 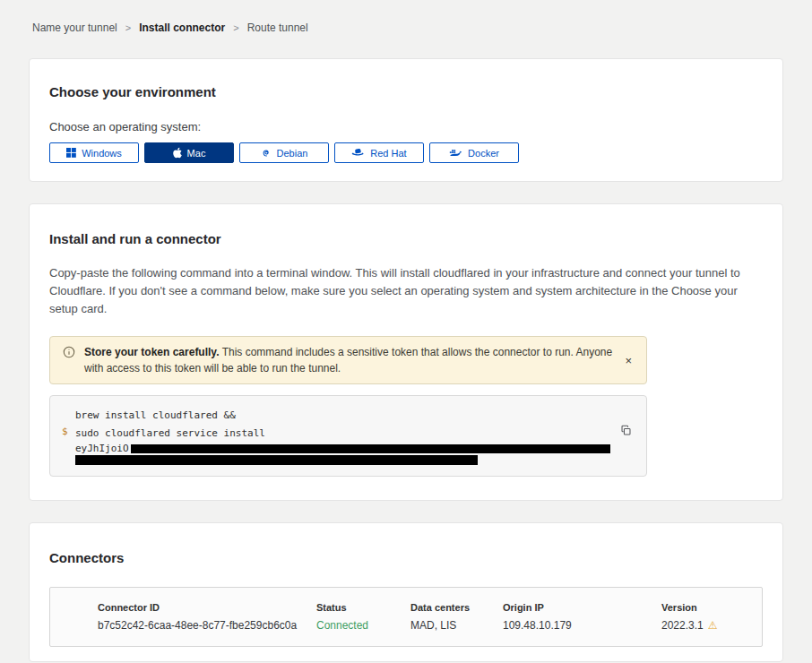 What do you see at coordinates (189, 152) in the screenshot?
I see `os-button-mac: Mac` at bounding box center [189, 152].